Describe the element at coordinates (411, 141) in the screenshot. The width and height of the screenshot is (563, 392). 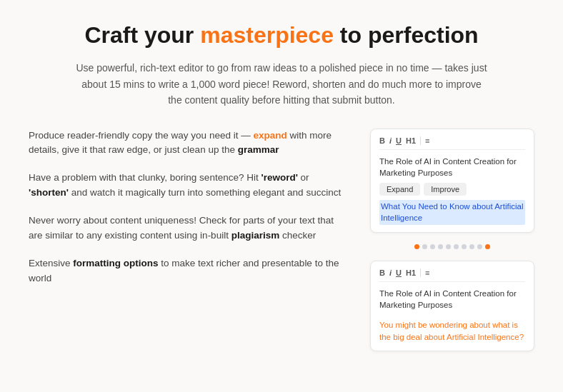
I see `toolbar-h1-1: H1` at that location.